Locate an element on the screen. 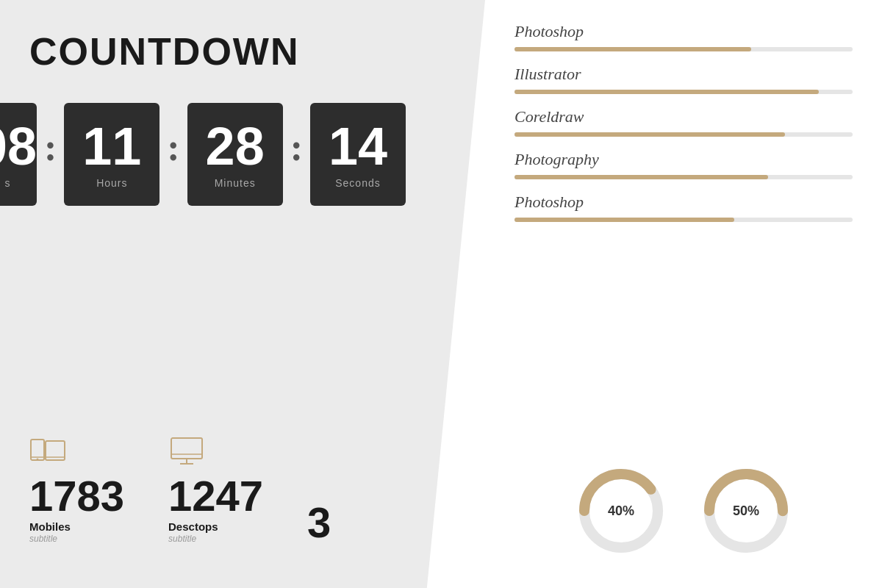 This screenshot has width=882, height=588. days-value-partial: 08 is located at coordinates (18, 146).